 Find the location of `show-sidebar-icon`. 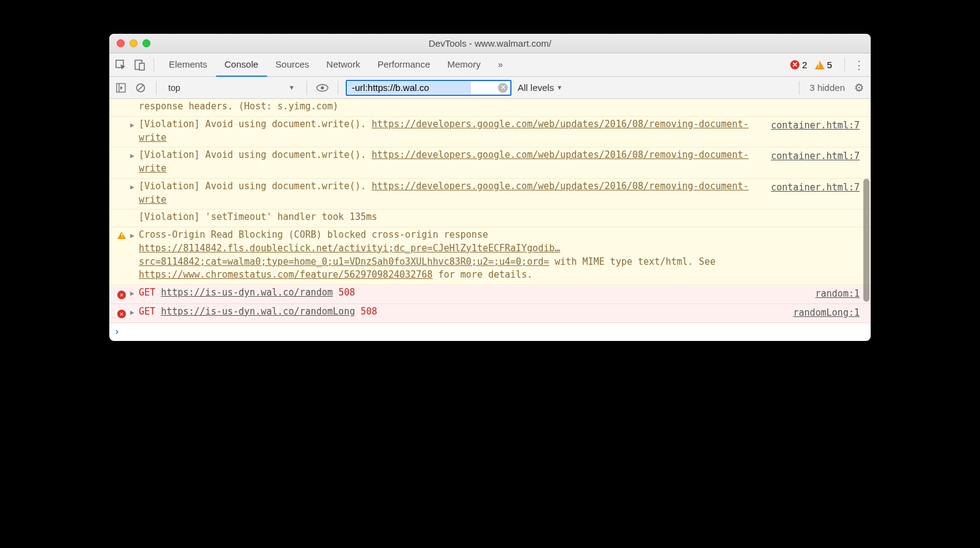

show-sidebar-icon is located at coordinates (121, 88).